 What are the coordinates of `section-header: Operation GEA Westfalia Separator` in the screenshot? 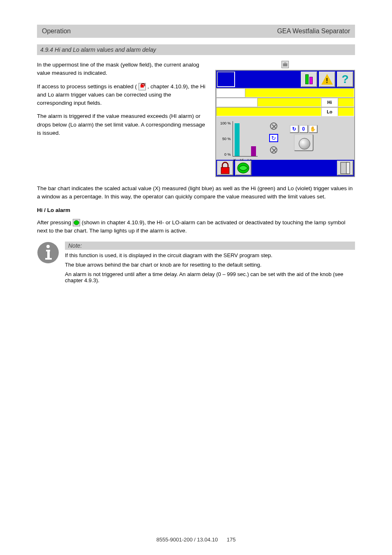 It's located at (196, 31).